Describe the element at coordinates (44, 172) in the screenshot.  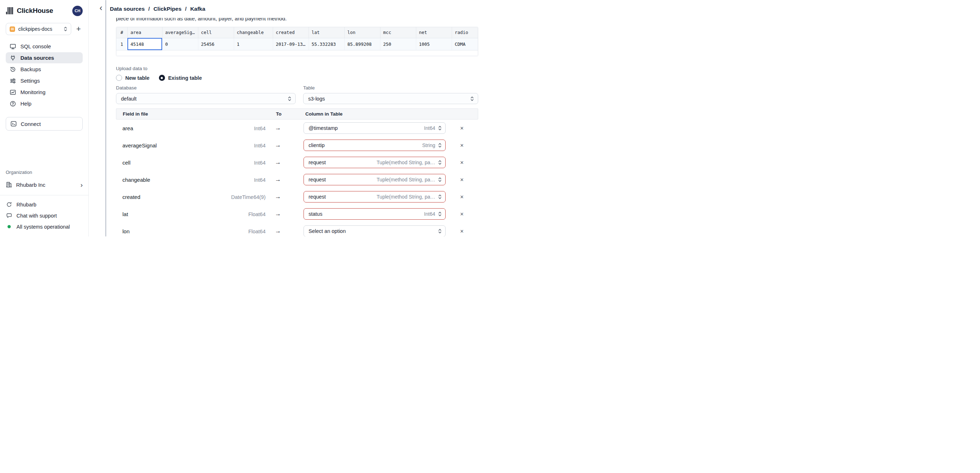
I see `organization-label: Organization` at that location.